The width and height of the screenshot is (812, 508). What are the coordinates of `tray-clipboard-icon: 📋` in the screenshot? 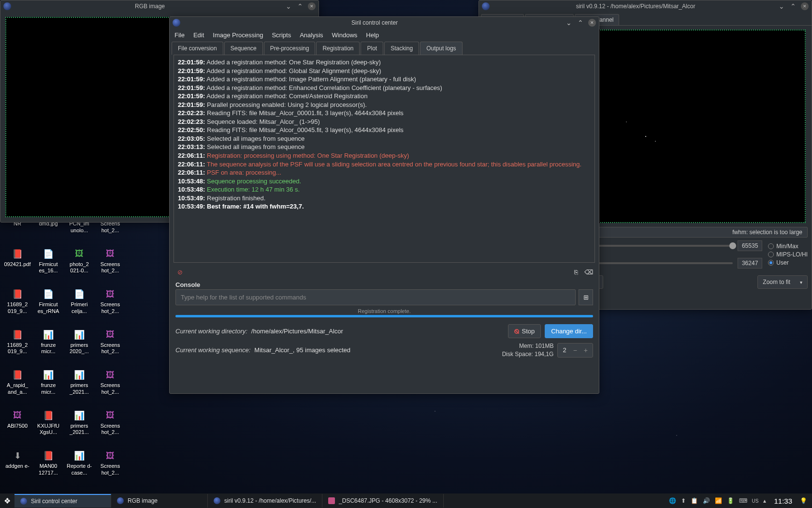 It's located at (694, 501).